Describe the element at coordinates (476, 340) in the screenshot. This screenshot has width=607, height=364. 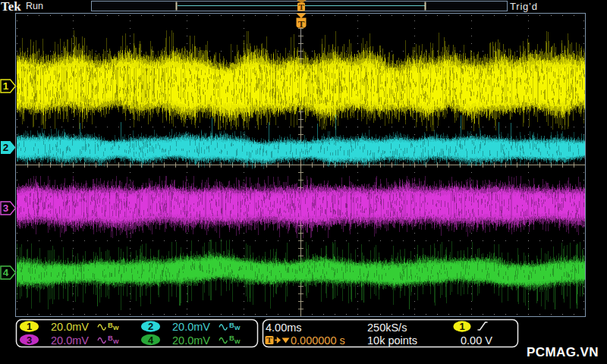
I see `svg-text: 0.00 V` at that location.